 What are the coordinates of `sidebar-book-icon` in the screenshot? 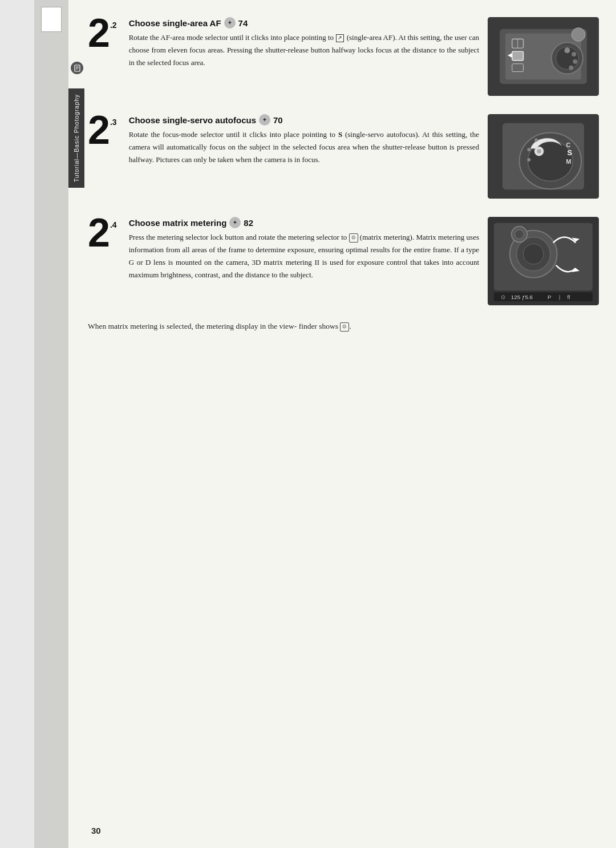 It's located at (77, 68).